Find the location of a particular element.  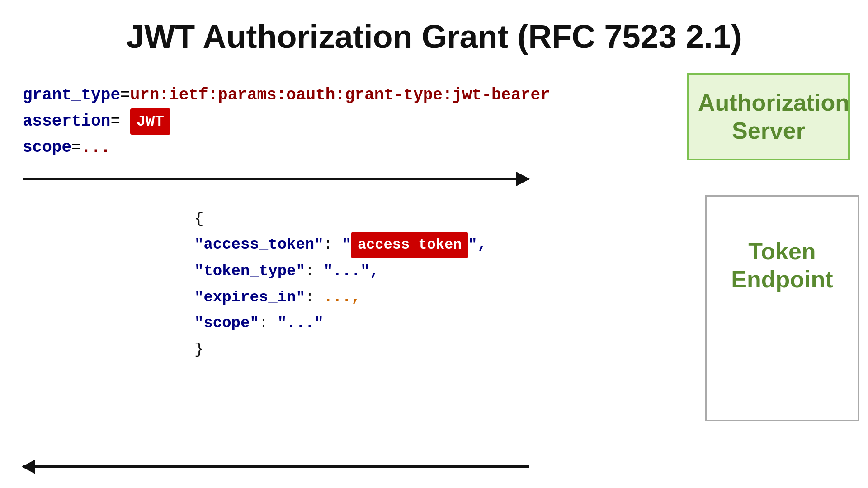

json-access-token-line: "access_token": "access token", is located at coordinates (439, 245).